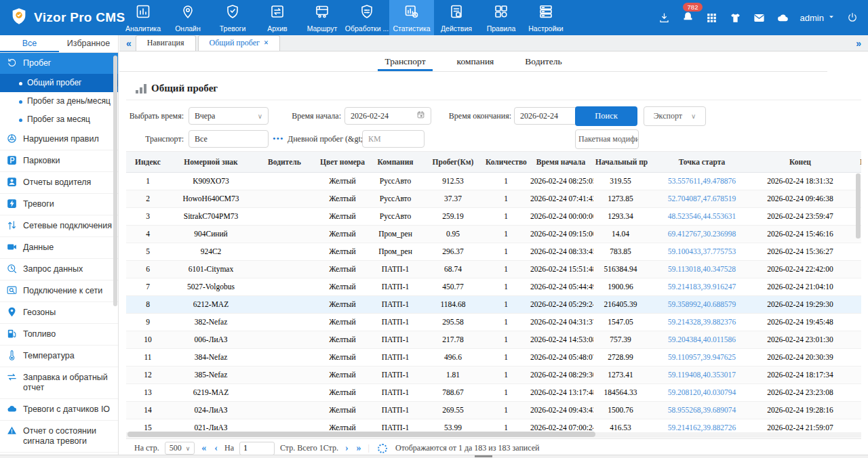 The height and width of the screenshot is (458, 868). Describe the element at coordinates (494, 251) in the screenshot. I see `table-row: 5924C2ЖелтыйПром_рен296.3712026-02-24 08…` at that location.